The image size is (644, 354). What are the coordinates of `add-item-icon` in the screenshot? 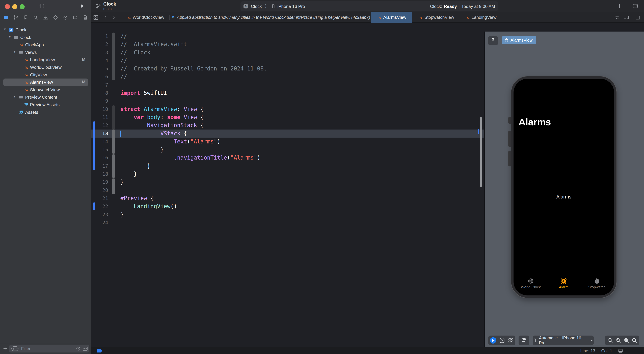 It's located at (620, 6).